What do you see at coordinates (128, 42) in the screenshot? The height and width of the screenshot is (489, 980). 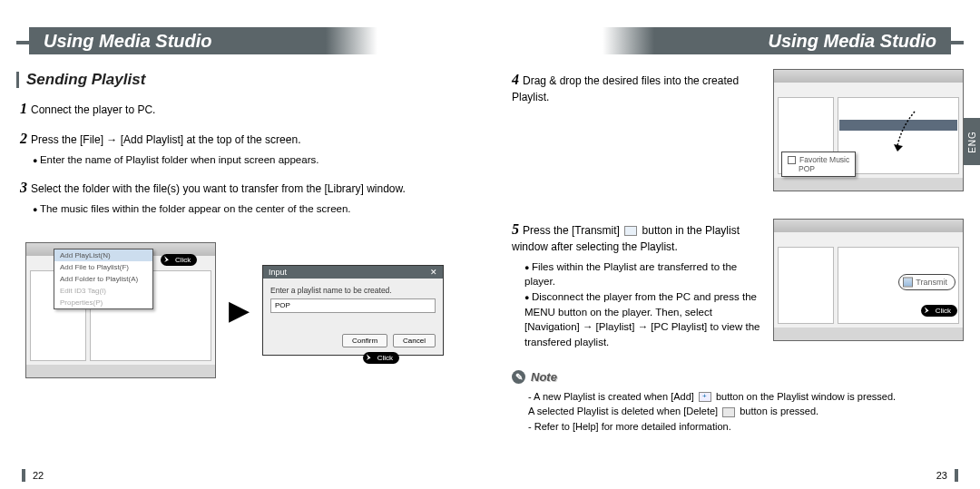 I see `header-title-left: Using Media Studio` at bounding box center [128, 42].